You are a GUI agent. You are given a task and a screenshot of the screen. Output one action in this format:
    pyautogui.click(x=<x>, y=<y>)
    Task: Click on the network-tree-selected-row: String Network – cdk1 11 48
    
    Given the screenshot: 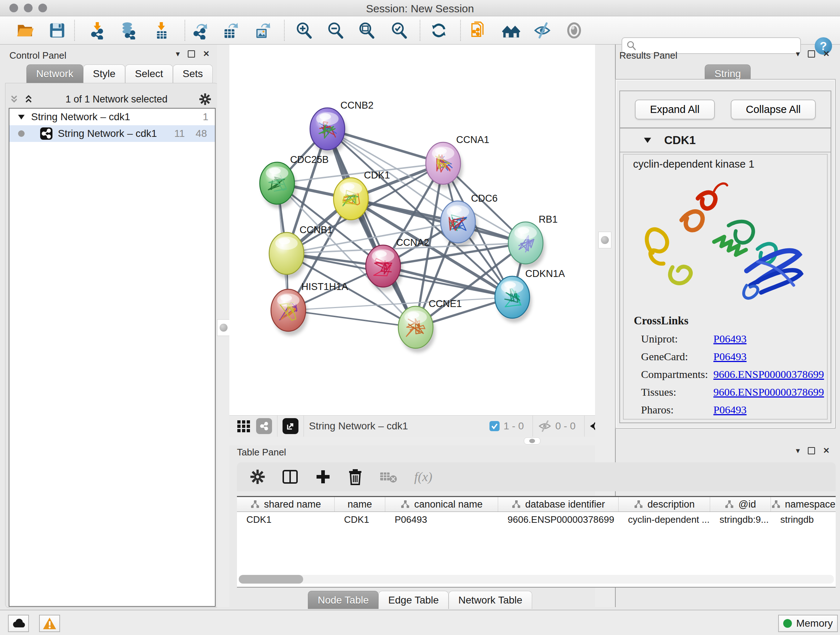 What is the action you would take?
    pyautogui.click(x=112, y=134)
    